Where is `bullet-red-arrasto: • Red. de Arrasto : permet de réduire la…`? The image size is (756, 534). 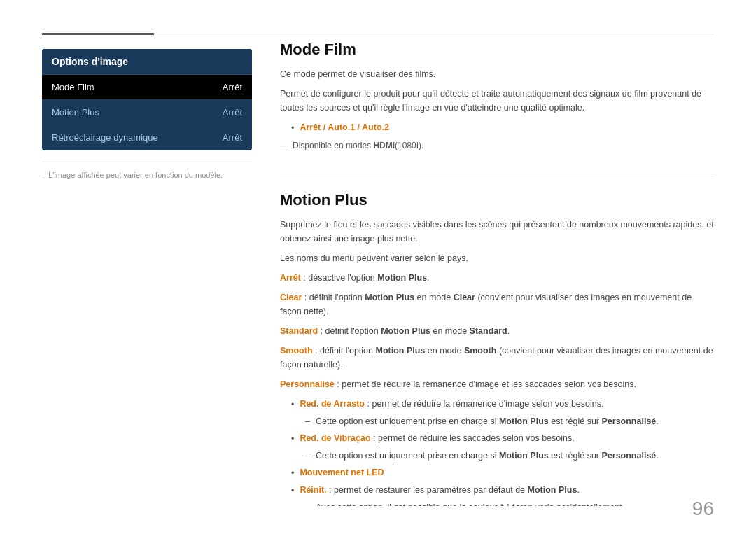 bullet-red-arrasto: • Red. de Arrasto : permet de réduire la… is located at coordinates (503, 405).